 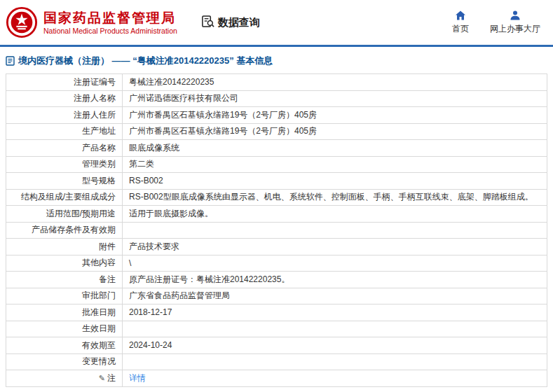 What do you see at coordinates (64, 346) in the screenshot?
I see `row-label: 有效期至` at bounding box center [64, 346].